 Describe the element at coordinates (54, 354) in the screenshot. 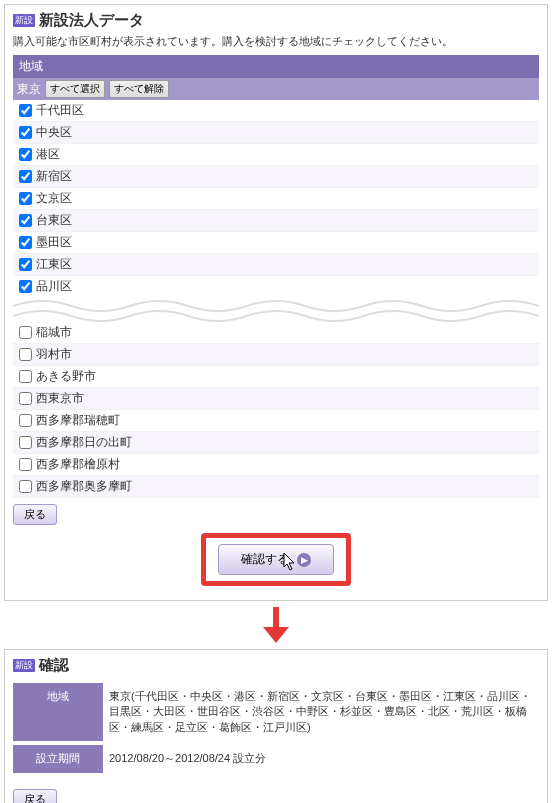

I see `city-name: 羽村市` at that location.